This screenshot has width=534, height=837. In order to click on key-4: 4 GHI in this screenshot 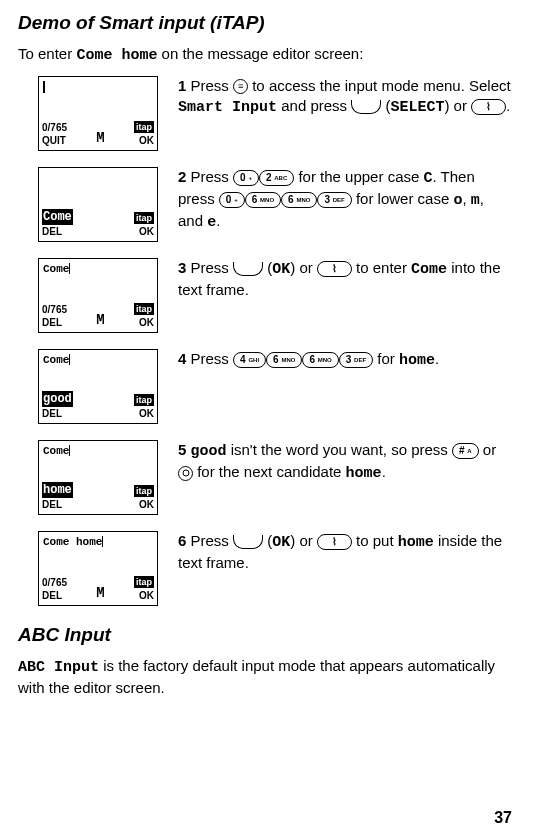, I will do `click(250, 360)`.